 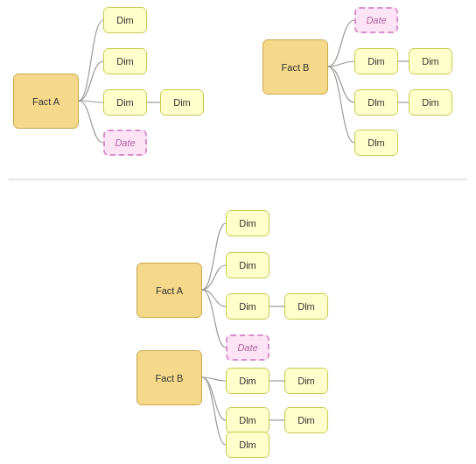 I want to click on diagram3-date: Date, so click(x=248, y=348).